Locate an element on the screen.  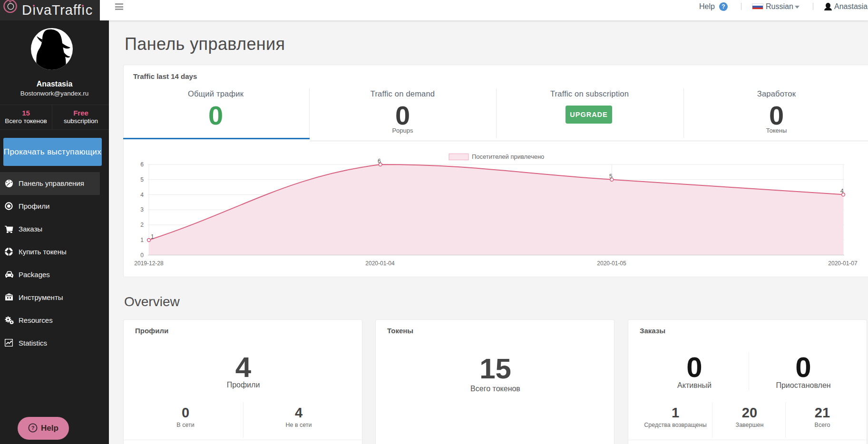
svg-text: Посетителей привлечено is located at coordinates (508, 157).